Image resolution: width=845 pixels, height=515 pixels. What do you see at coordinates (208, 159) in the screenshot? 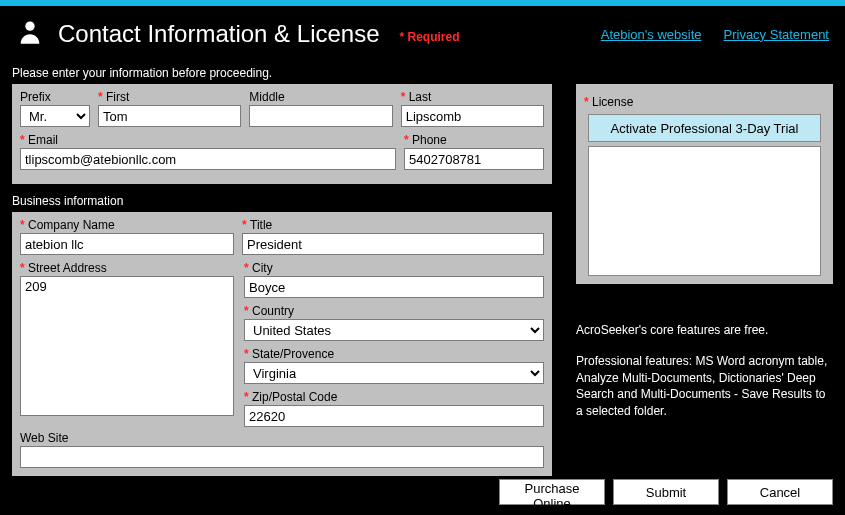
I see `email-input` at bounding box center [208, 159].